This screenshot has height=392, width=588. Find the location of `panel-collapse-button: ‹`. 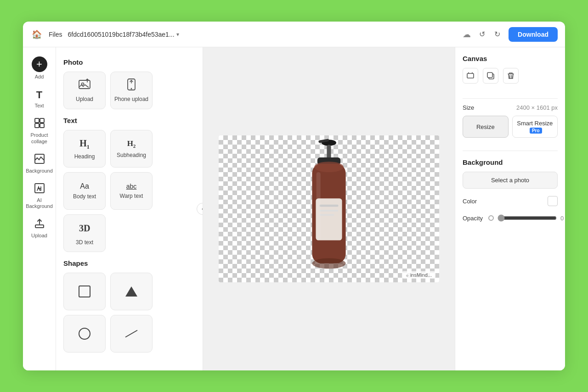

panel-collapse-button: ‹ is located at coordinates (200, 209).